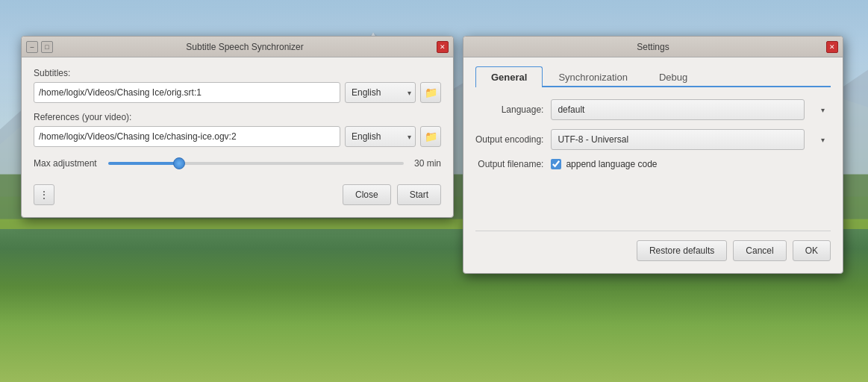 The image size is (868, 382). Describe the element at coordinates (509, 140) in the screenshot. I see `output-encoding-label: Output encoding:` at that location.